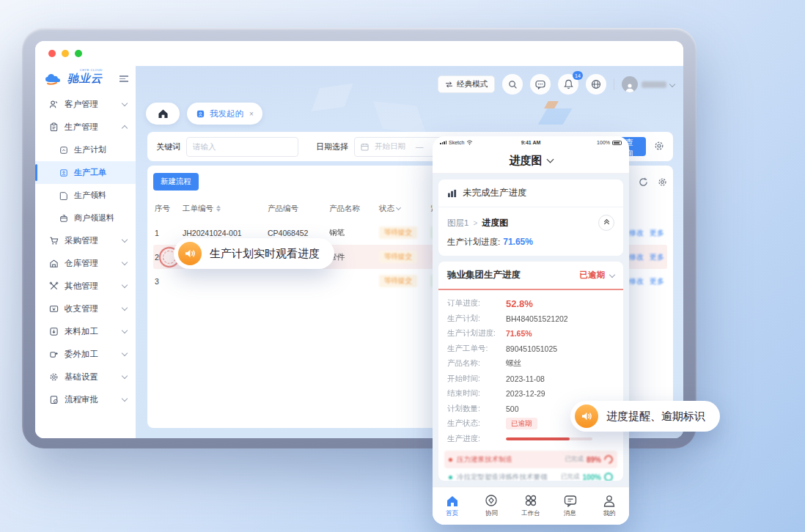 Image resolution: width=805 pixels, height=532 pixels. What do you see at coordinates (85, 149) in the screenshot?
I see `sidebar-item-production-plan: 生产计划` at bounding box center [85, 149].